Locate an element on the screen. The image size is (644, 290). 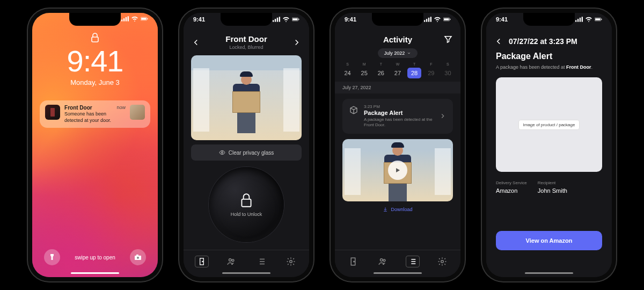
cal-day-selected: T28 is located at coordinates (414, 70).